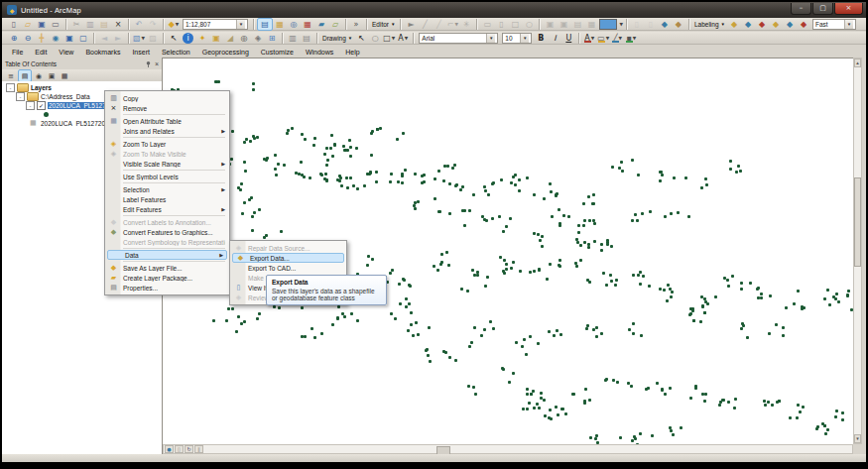 The width and height of the screenshot is (868, 469). What do you see at coordinates (42, 105) in the screenshot?
I see `layer-visibility-checkbox: ✓` at bounding box center [42, 105].